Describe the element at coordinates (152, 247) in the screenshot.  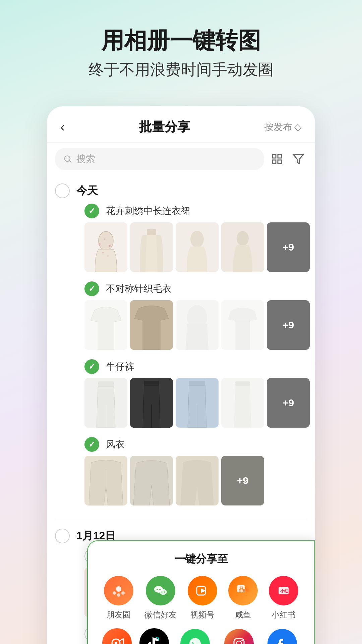
I see `dress-2-svg` at that location.